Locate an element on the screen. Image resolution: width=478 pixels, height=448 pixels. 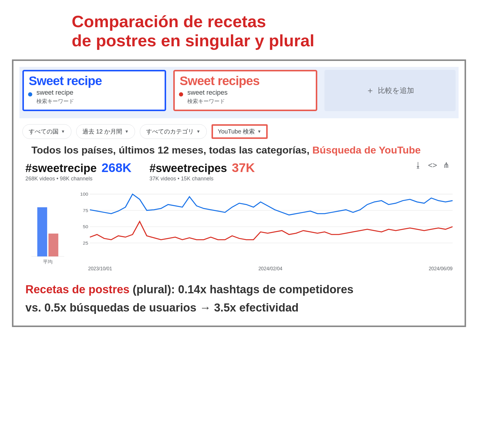
avg-label: 平均 is located at coordinates (48, 262).